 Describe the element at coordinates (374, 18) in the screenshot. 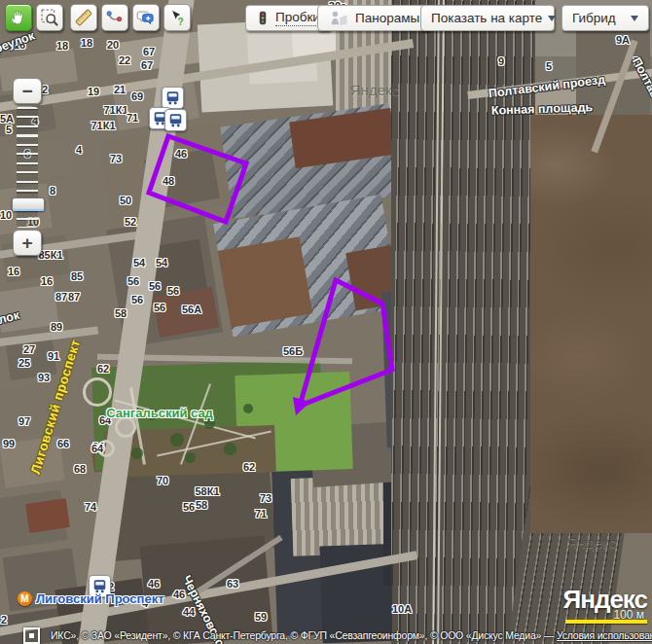

I see `panoramas-button: Панорамы` at that location.